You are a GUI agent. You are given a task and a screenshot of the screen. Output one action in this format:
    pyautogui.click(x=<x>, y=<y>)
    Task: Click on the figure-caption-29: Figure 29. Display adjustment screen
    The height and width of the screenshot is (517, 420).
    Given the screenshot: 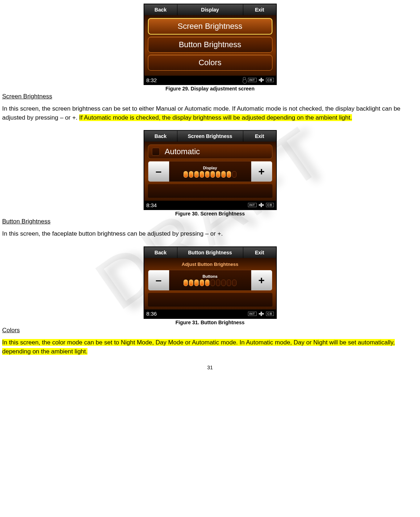 What is the action you would take?
    pyautogui.click(x=210, y=89)
    